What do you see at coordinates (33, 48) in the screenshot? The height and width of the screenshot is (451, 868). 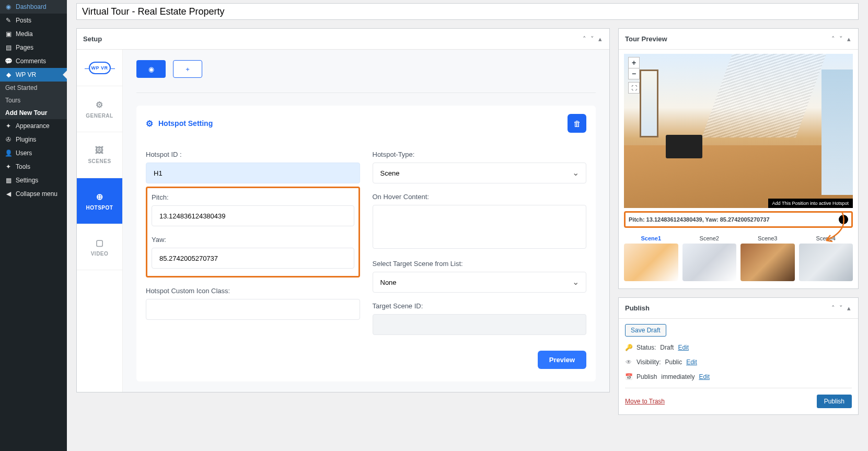 I see `menu-pages: ▤Pages` at bounding box center [33, 48].